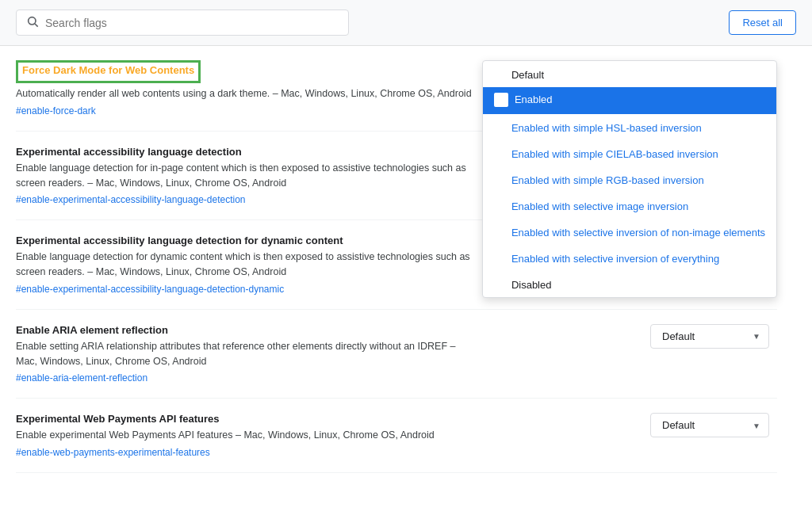 The width and height of the screenshot is (812, 519). Describe the element at coordinates (192, 23) in the screenshot. I see `search-input` at that location.